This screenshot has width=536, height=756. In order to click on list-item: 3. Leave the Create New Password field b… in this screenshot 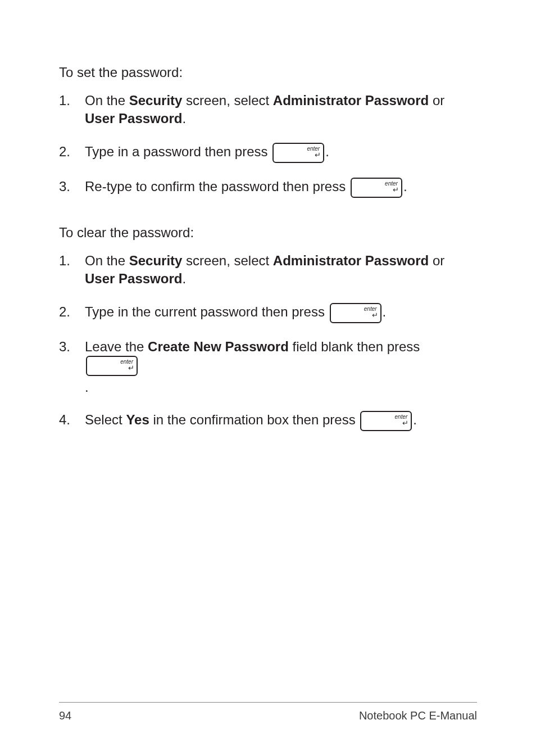, I will do `click(268, 368)`.